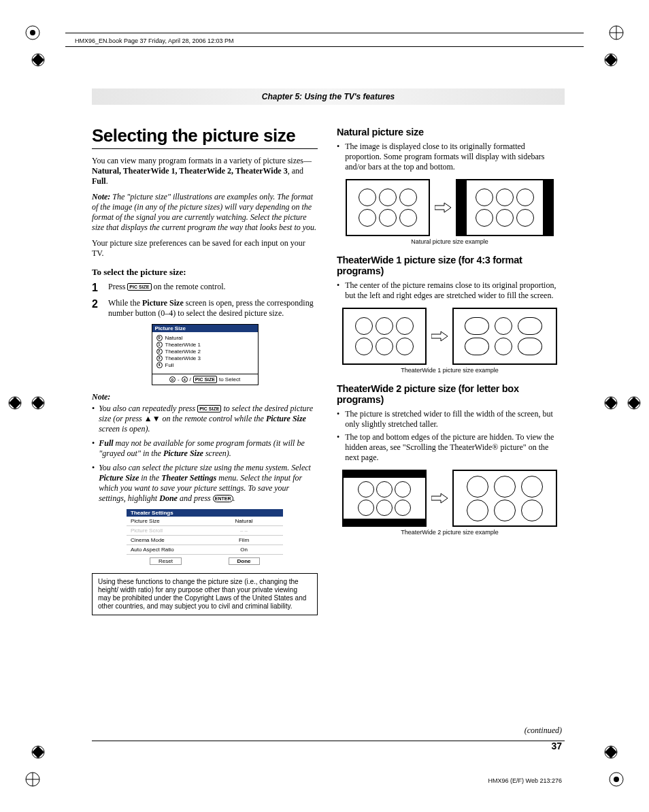 The height and width of the screenshot is (812, 649). Describe the element at coordinates (450, 394) in the screenshot. I see `tw2-heading: TheaterWide 2 picture size (for letter b…` at that location.